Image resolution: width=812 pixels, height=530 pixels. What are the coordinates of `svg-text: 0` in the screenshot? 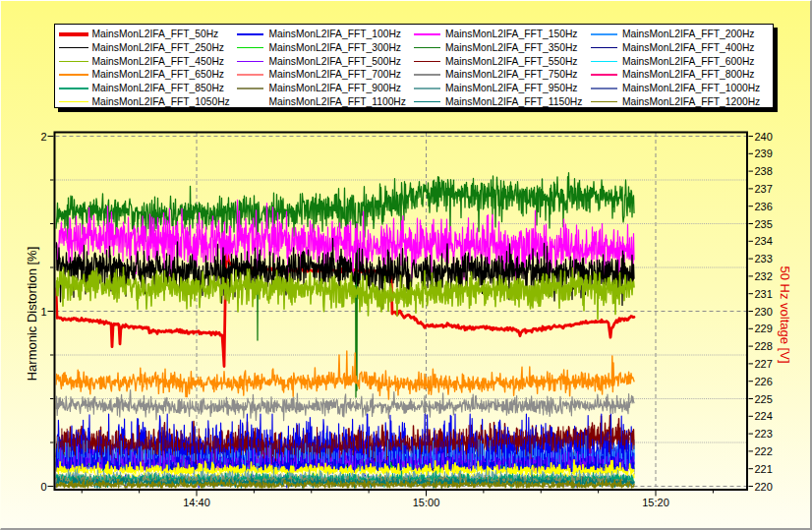 It's located at (43, 487).